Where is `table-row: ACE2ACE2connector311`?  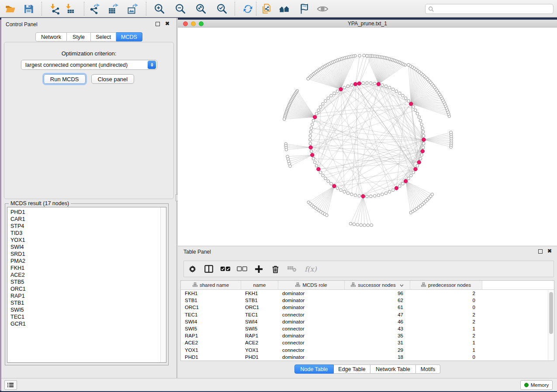 table-row: ACE2ACE2connector311 is located at coordinates (367, 343).